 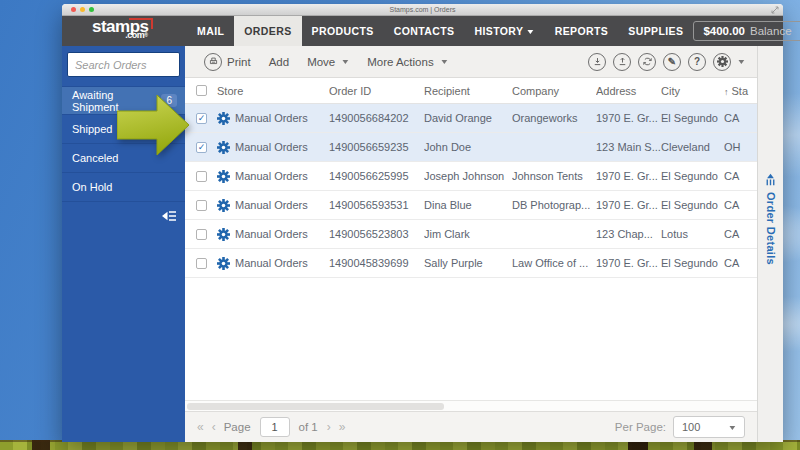 I want to click on column-header-state: ↑Sta, so click(x=740, y=91).